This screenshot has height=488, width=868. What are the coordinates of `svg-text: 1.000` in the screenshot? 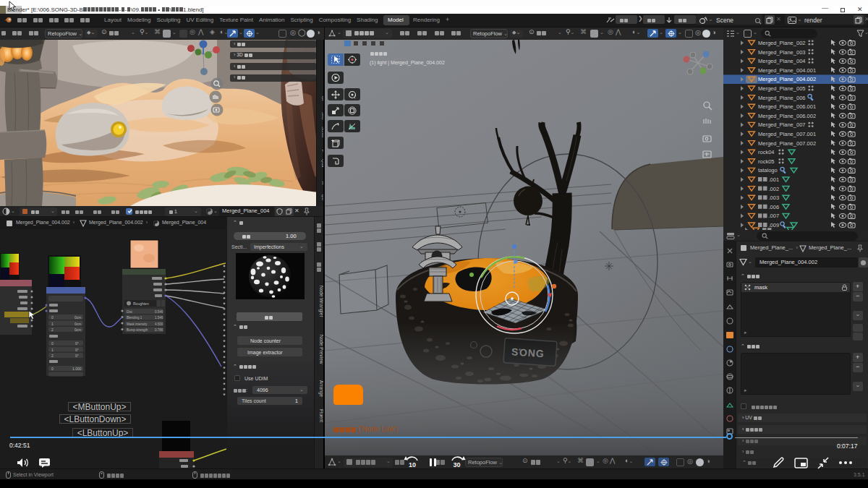 It's located at (77, 369).